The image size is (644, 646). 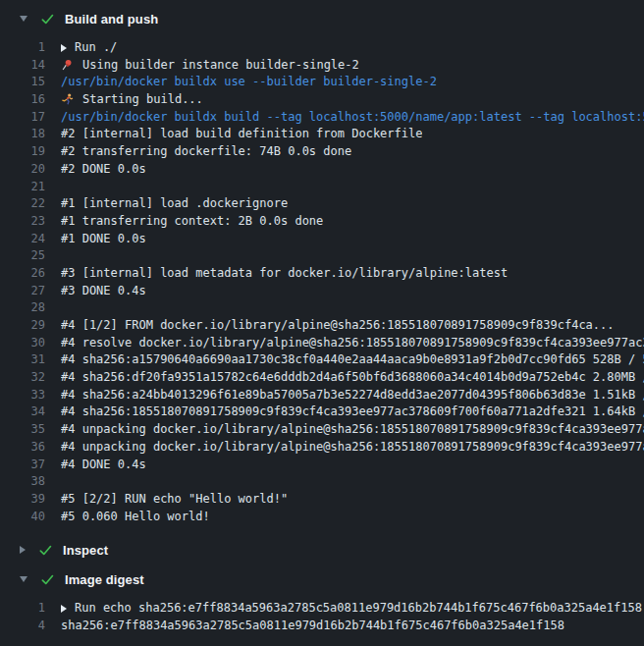 What do you see at coordinates (23, 204) in the screenshot?
I see `line-number: 22` at bounding box center [23, 204].